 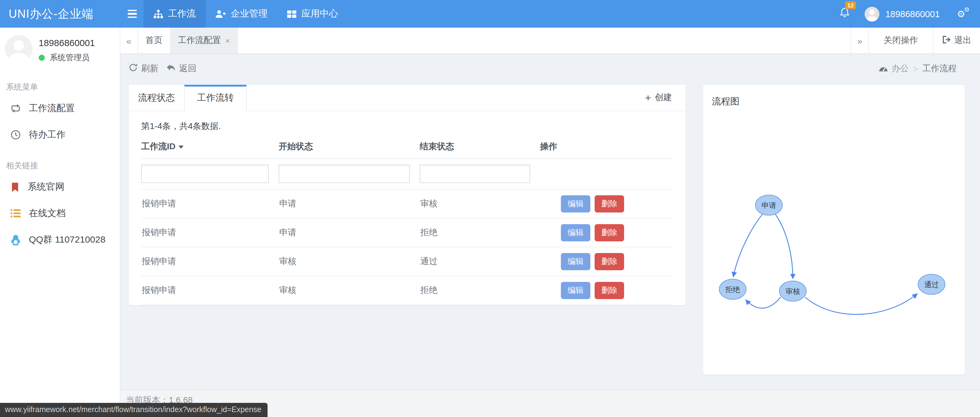 What do you see at coordinates (46, 187) in the screenshot?
I see `sidebar-item-label: 系统官网` at bounding box center [46, 187].